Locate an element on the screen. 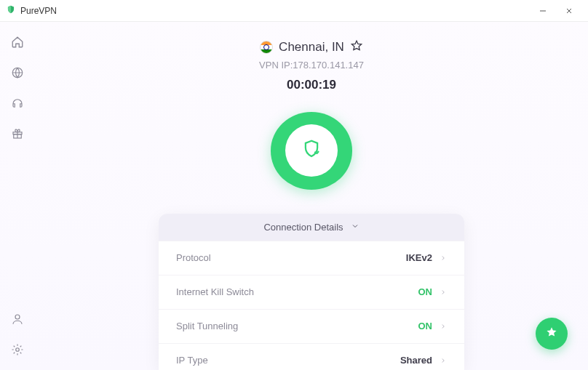  gear-icon is located at coordinates (17, 350).